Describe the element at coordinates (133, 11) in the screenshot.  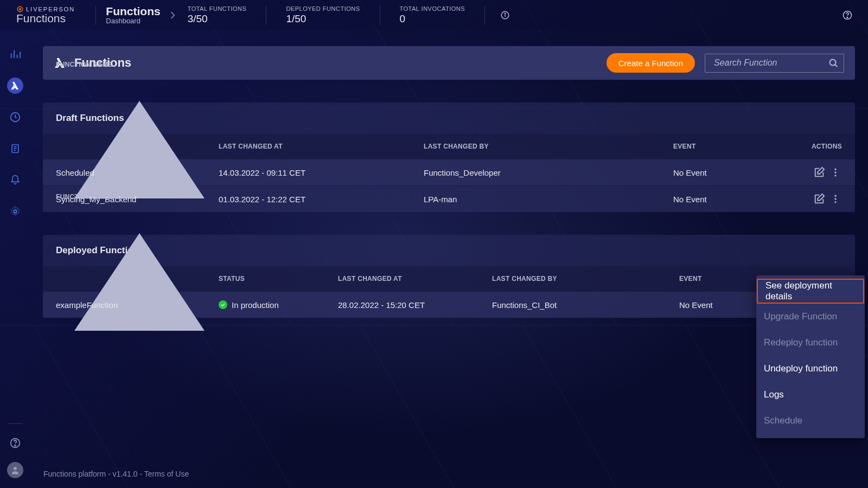
I see `breadcrumb-title: Functions` at that location.